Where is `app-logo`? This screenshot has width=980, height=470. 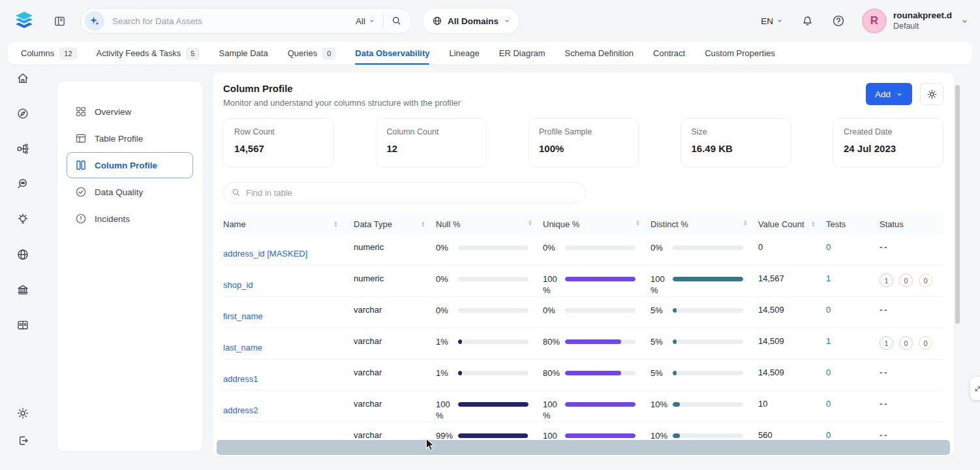
app-logo is located at coordinates (24, 21).